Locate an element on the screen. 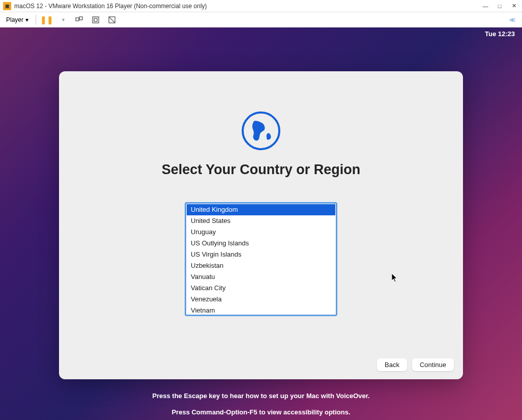  country-item: Vietnam is located at coordinates (261, 310).